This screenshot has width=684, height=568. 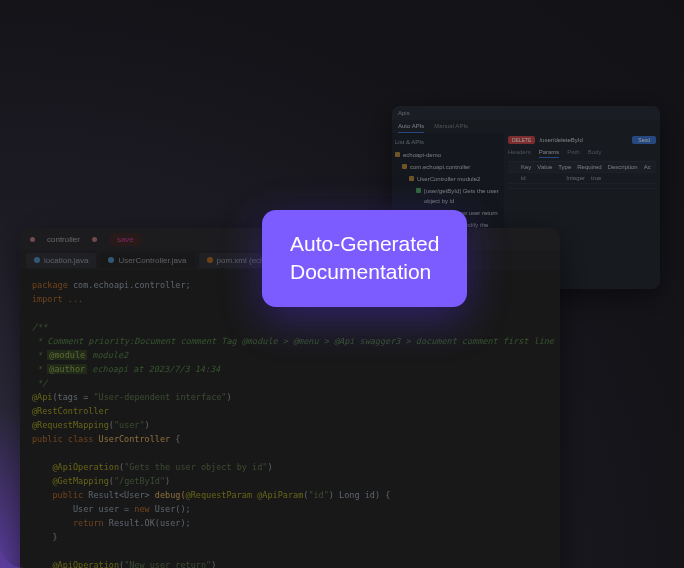 I want to click on editor-tab: location.java, so click(x=61, y=260).